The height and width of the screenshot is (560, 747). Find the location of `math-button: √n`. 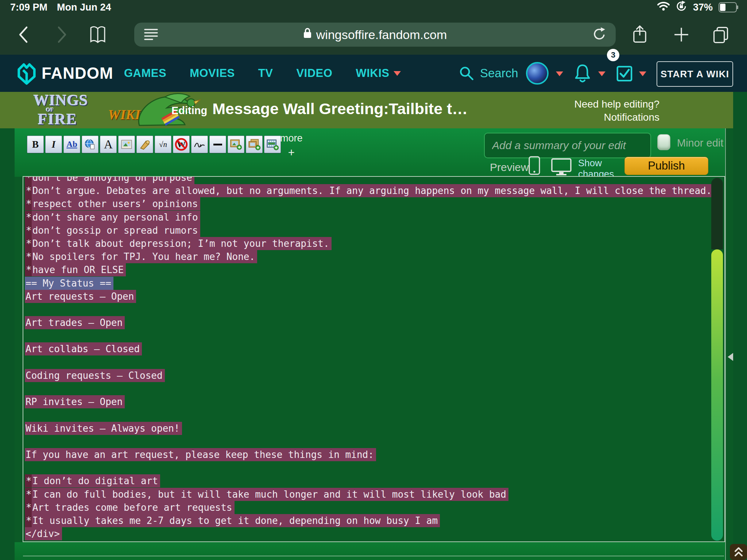

math-button: √n is located at coordinates (163, 144).